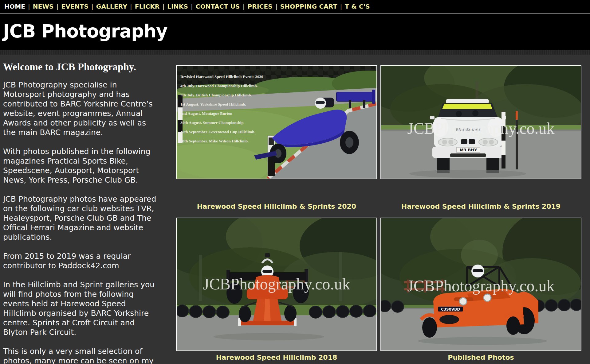 The height and width of the screenshot is (364, 590). I want to click on site-header: JCB Photography, so click(295, 32).